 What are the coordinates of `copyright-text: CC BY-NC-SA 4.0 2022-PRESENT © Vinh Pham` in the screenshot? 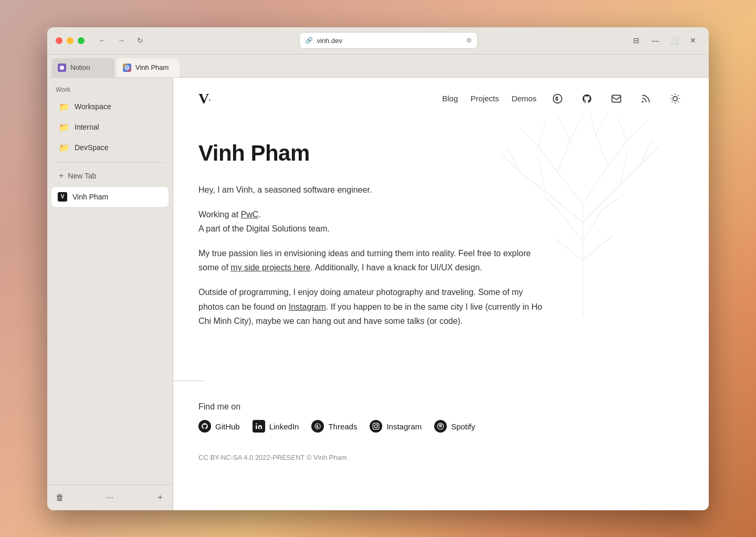 It's located at (441, 458).